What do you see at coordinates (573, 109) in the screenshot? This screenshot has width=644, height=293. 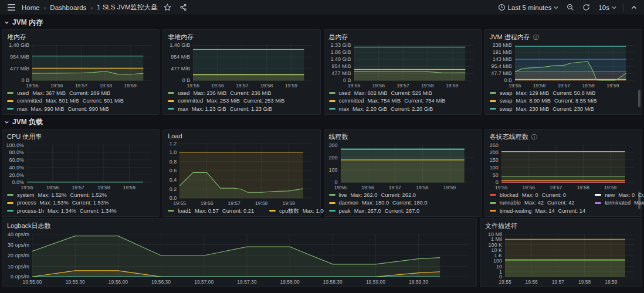 I see `legend-current-value: Current: 230 MiB` at bounding box center [573, 109].